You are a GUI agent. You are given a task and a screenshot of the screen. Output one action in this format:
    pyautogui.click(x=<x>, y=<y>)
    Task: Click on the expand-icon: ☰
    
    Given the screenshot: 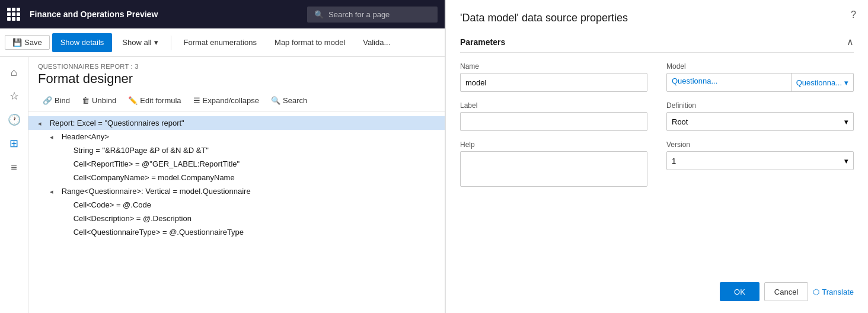 What is the action you would take?
    pyautogui.click(x=197, y=101)
    